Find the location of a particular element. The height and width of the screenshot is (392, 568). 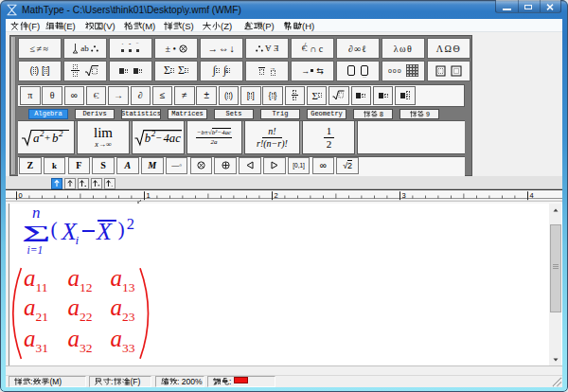

svg-text: 3 is located at coordinates (404, 195).